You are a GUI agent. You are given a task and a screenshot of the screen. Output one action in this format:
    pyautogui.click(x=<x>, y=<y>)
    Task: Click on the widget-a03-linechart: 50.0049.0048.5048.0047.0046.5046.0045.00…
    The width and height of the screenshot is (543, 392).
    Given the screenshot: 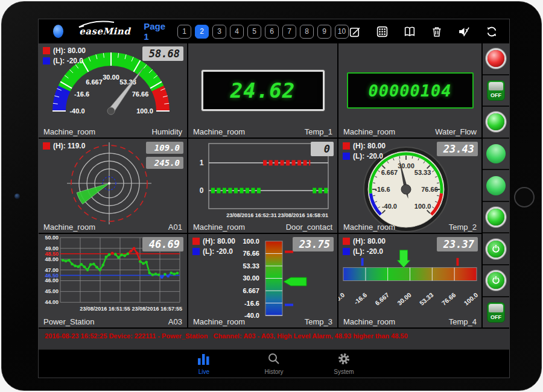 What is the action you would take?
    pyautogui.click(x=113, y=281)
    